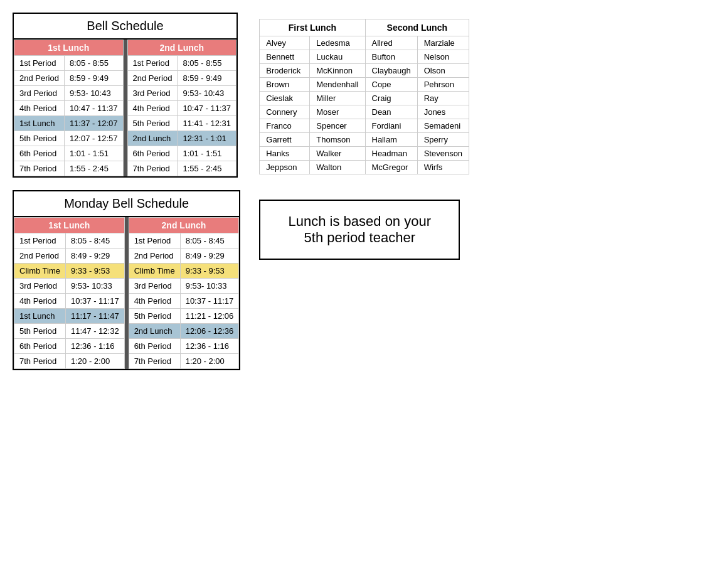 The height and width of the screenshot is (588, 707). Describe the element at coordinates (127, 205) in the screenshot. I see `monday-schedule-title: Monday Bell Schedule` at that location.